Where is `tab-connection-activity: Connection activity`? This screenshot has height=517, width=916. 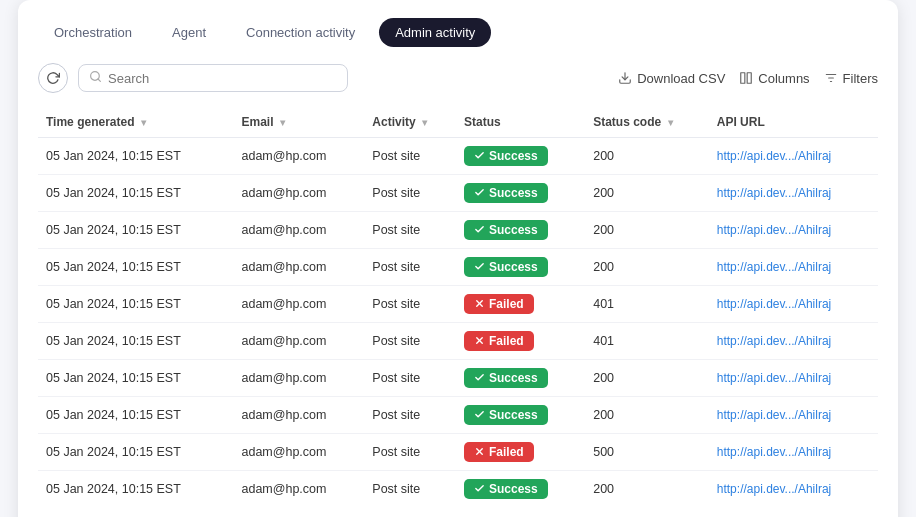
tab-connection-activity: Connection activity is located at coordinates (300, 32).